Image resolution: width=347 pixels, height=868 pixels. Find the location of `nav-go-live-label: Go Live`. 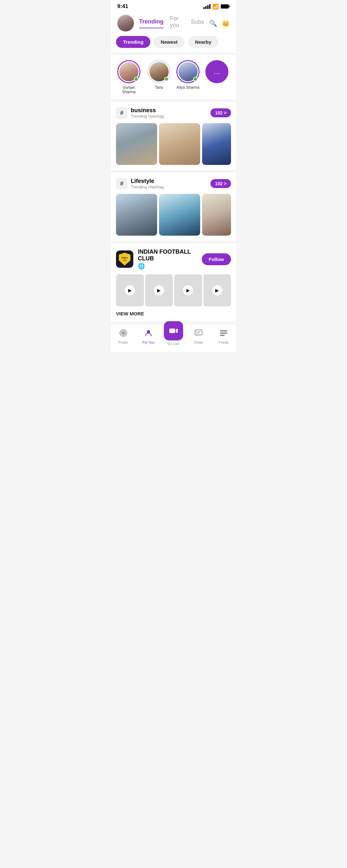

nav-go-live-label: Go Live is located at coordinates (174, 344).